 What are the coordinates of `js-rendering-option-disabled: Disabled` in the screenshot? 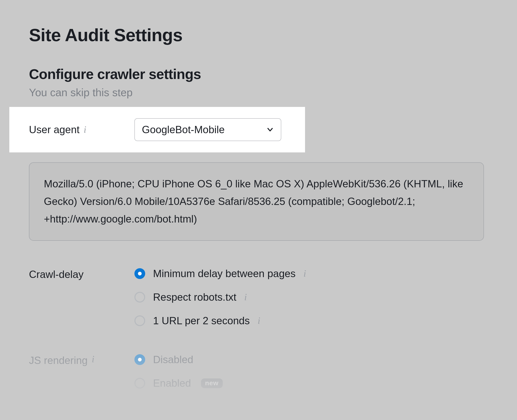 It's located at (179, 360).